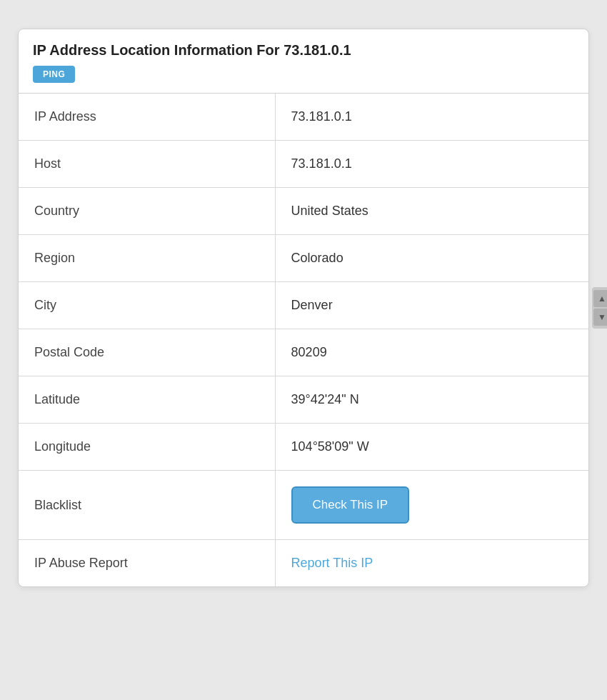 Image resolution: width=607 pixels, height=700 pixels. Describe the element at coordinates (304, 506) in the screenshot. I see `table-row: BlacklistCheck This IP` at that location.